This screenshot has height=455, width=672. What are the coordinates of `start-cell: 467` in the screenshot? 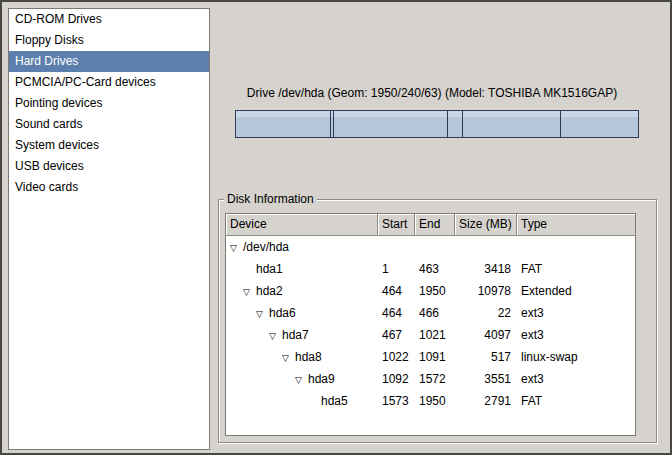 It's located at (396, 335).